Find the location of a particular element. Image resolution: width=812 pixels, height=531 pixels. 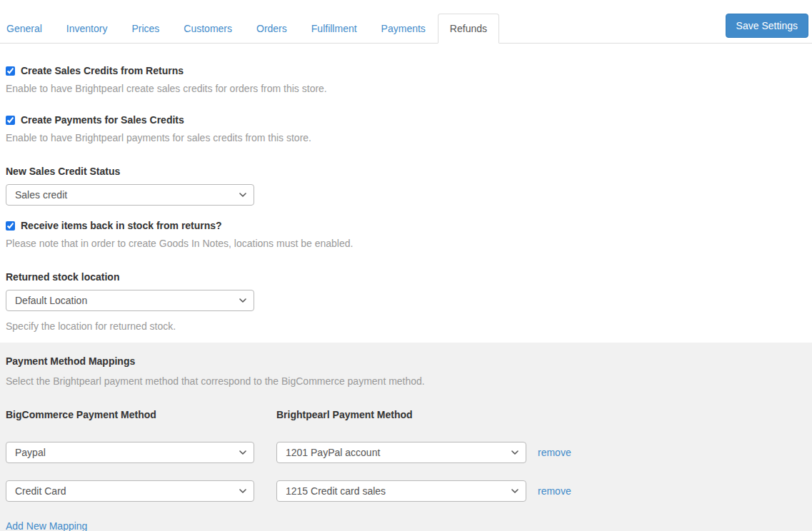

new-sales-credit-status-select: Sales credit is located at coordinates (130, 195).